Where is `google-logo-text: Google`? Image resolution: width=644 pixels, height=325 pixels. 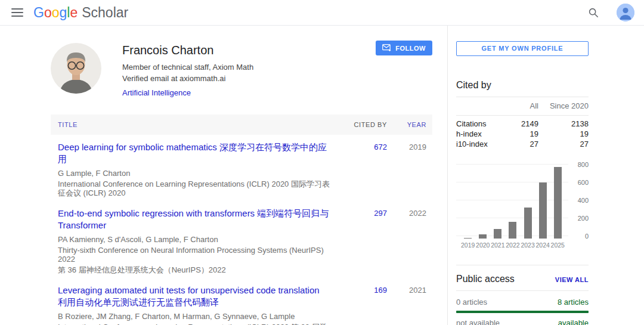
google-logo-text: Google is located at coordinates (55, 13).